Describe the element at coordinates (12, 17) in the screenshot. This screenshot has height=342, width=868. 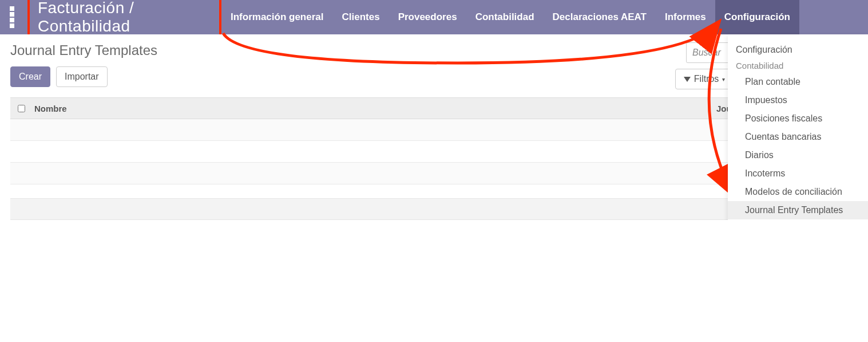
I see `apps-icon` at that location.